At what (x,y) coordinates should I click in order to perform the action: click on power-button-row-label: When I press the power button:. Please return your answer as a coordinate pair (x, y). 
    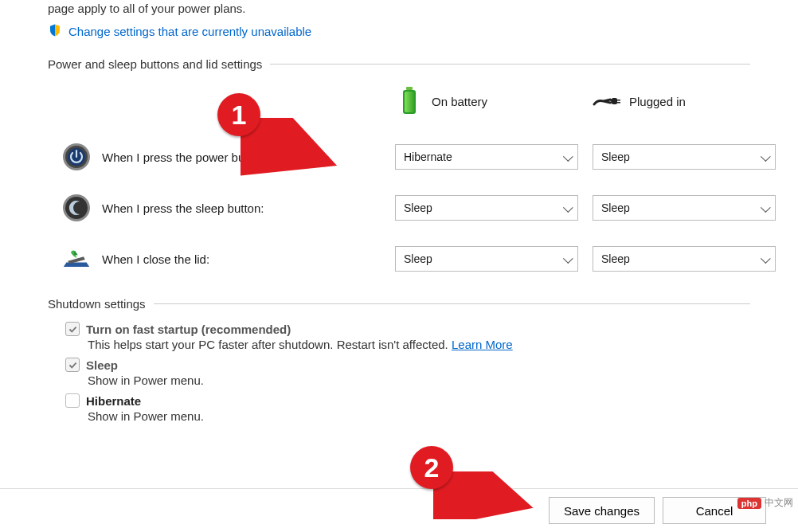
    Looking at the image, I should click on (221, 157).